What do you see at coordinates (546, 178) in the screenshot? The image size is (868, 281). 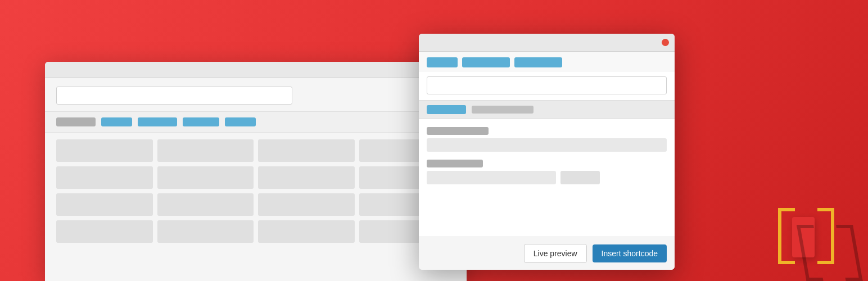 I see `modal-content` at bounding box center [546, 178].